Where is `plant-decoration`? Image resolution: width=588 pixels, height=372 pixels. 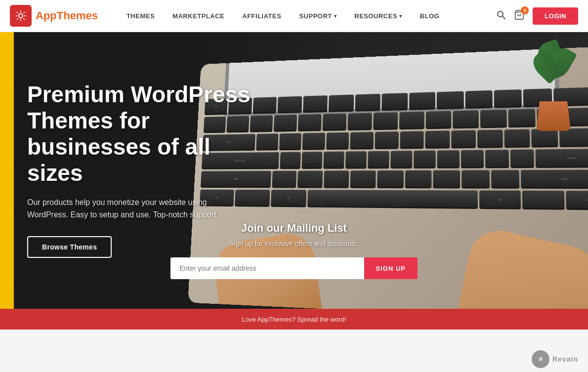
plant-decoration is located at coordinates (553, 86).